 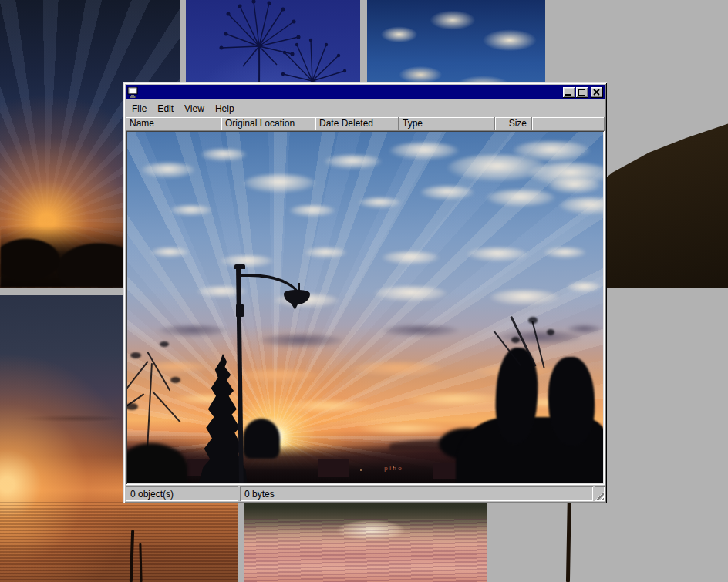 I want to click on town-light, so click(x=361, y=470).